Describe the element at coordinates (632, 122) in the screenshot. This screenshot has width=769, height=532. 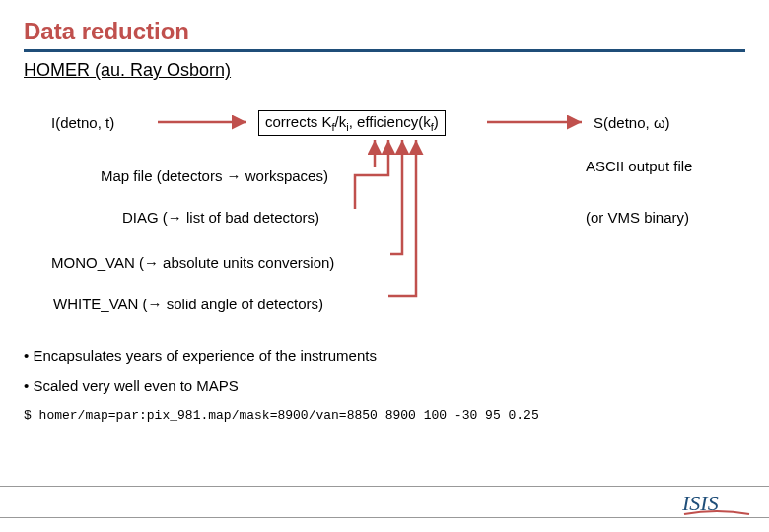
I see `output-node: S(detno, ω)` at that location.